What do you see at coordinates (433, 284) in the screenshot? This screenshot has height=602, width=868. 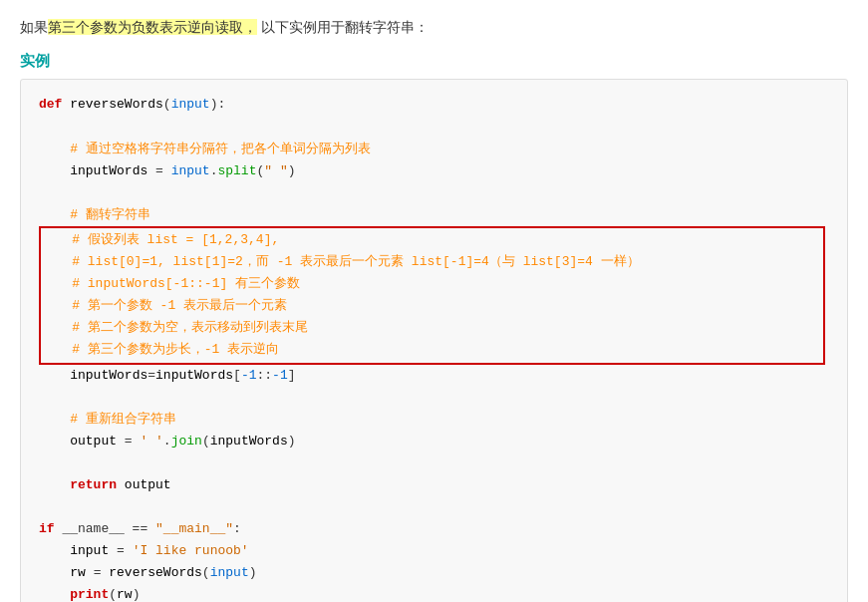 I see `code-line-c3: # inputWords[-1::-1] 有三个参数` at bounding box center [433, 284].